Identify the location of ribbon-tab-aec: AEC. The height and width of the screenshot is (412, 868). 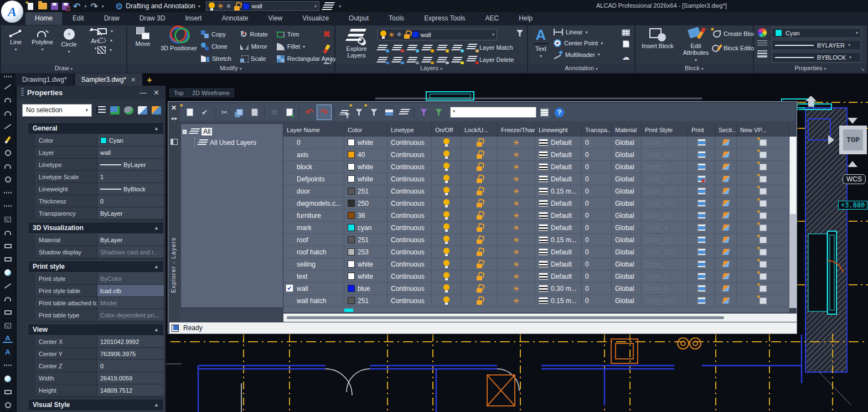
(493, 19).